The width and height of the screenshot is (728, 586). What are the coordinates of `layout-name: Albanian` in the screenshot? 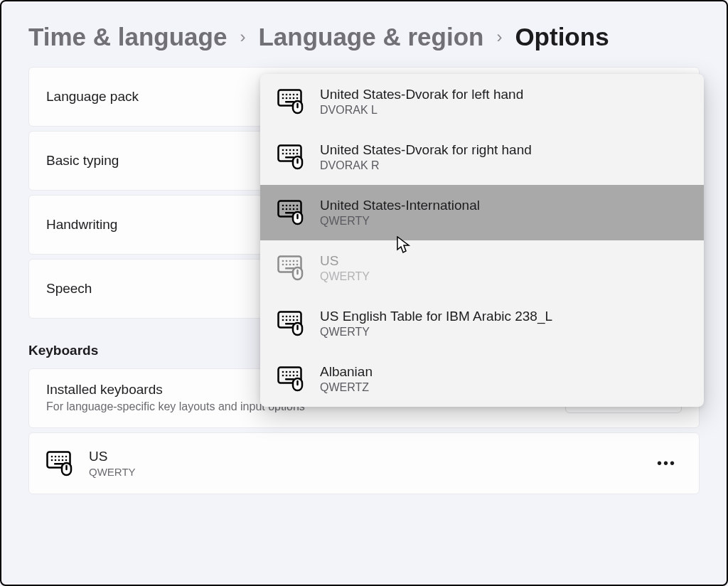 It's located at (346, 372).